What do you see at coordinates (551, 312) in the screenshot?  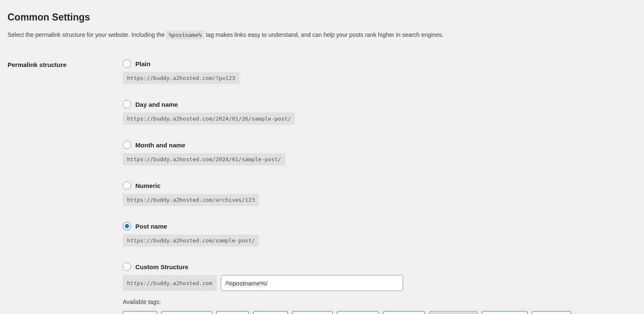 I see `tag-author: %author%` at bounding box center [551, 312].